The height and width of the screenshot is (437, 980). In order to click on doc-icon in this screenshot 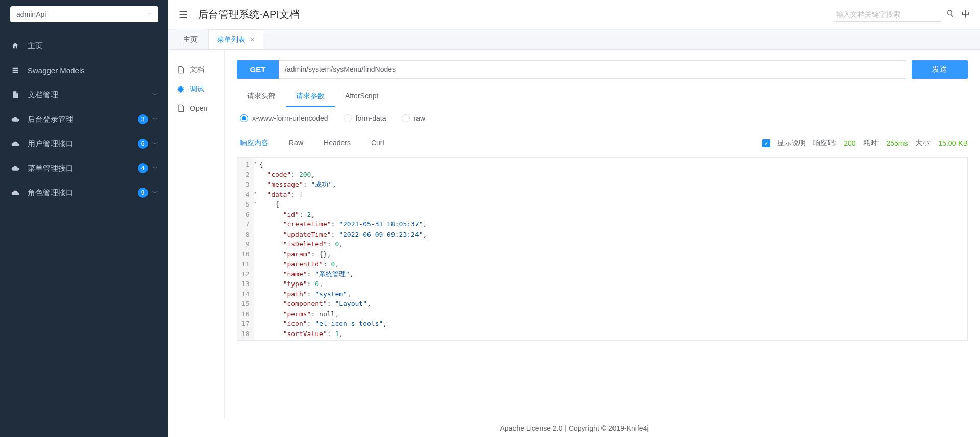, I will do `click(15, 95)`.